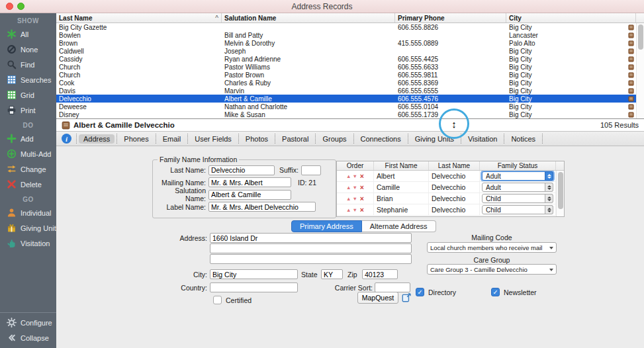 This screenshot has width=644, height=348. What do you see at coordinates (308, 18) in the screenshot?
I see `column-header-salutation-name: Salutation Name` at bounding box center [308, 18].